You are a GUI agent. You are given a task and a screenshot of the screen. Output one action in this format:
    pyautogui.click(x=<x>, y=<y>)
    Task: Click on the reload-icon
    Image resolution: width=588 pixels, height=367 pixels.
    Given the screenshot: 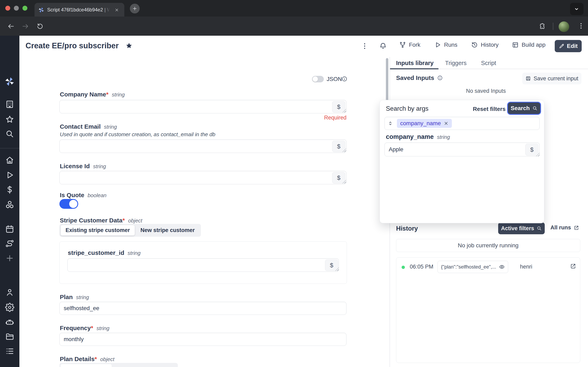 What is the action you would take?
    pyautogui.click(x=40, y=26)
    